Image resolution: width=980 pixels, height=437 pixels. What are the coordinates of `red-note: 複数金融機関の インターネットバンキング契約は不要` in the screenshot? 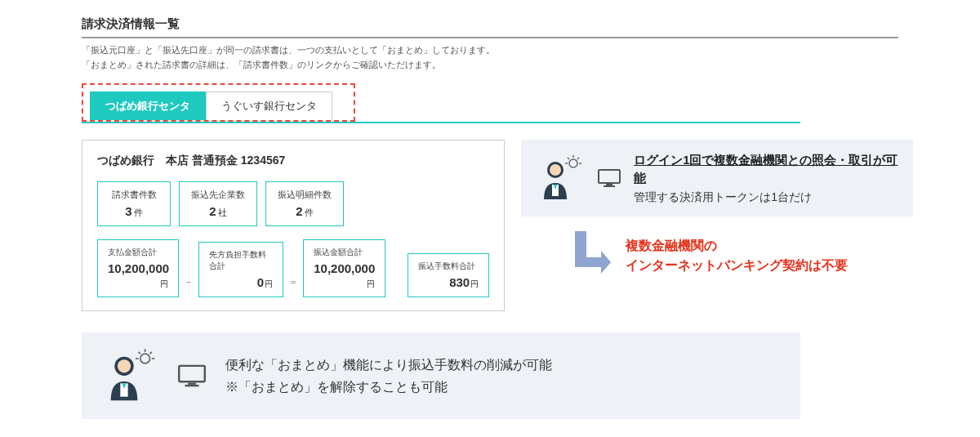 It's located at (737, 256).